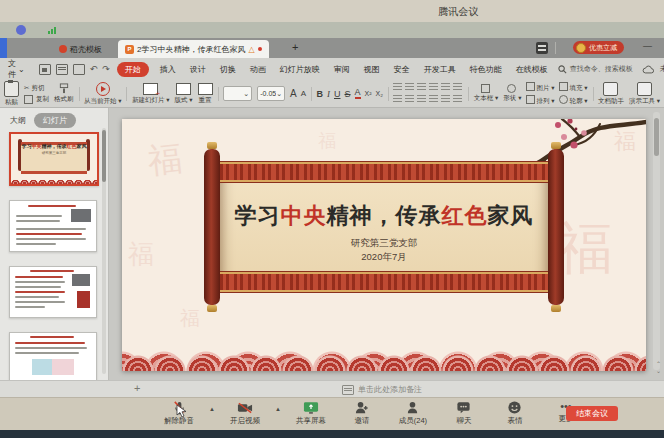 This screenshot has width=664, height=438. I want to click on invite-button: 邀请, so click(362, 413).